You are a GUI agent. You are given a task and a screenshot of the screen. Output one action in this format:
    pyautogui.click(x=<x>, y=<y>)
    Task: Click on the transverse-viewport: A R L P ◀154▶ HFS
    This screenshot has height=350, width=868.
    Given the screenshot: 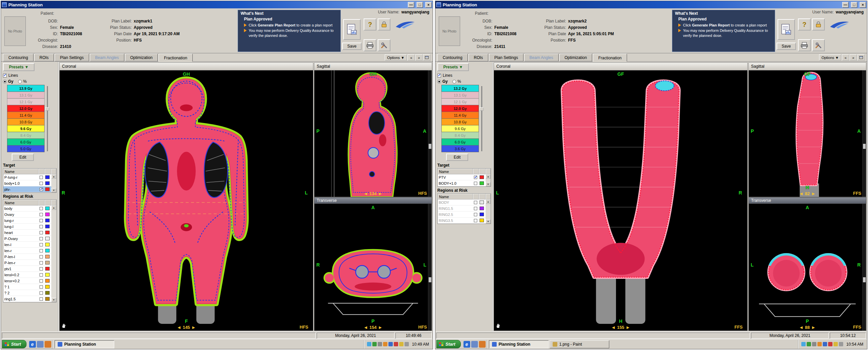 What is the action you would take?
    pyautogui.click(x=373, y=267)
    